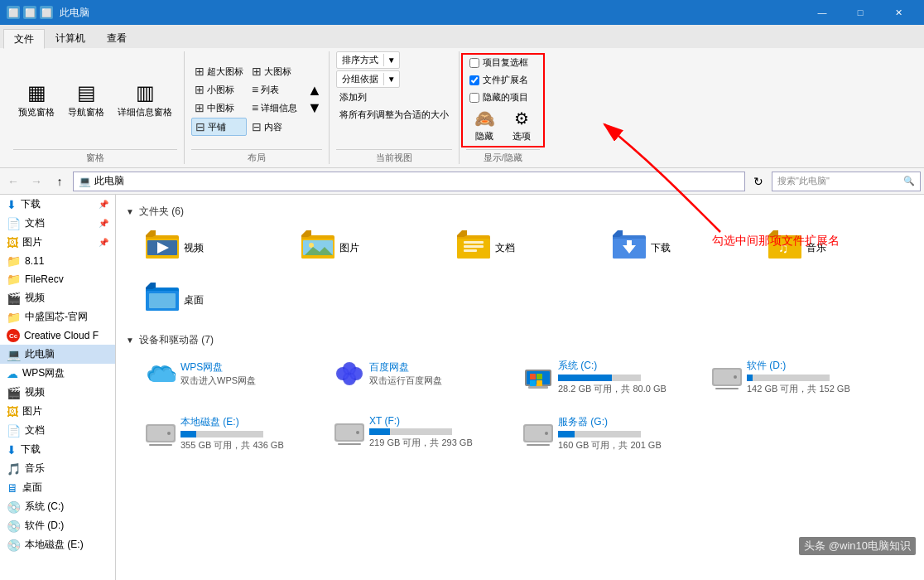  What do you see at coordinates (419, 379) in the screenshot?
I see `drive-baidu-cloud: 百度网盘 双击运行百度网盘` at bounding box center [419, 379].